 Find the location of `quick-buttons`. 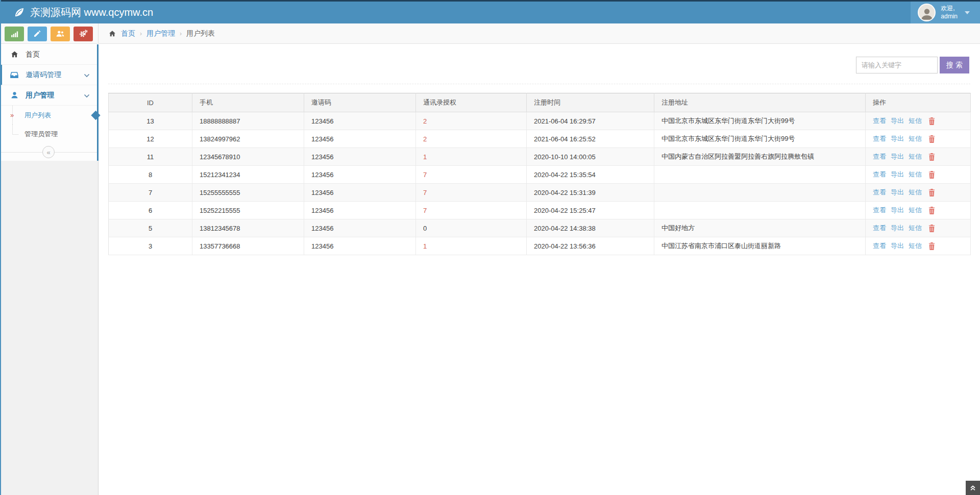

quick-buttons is located at coordinates (49, 34).